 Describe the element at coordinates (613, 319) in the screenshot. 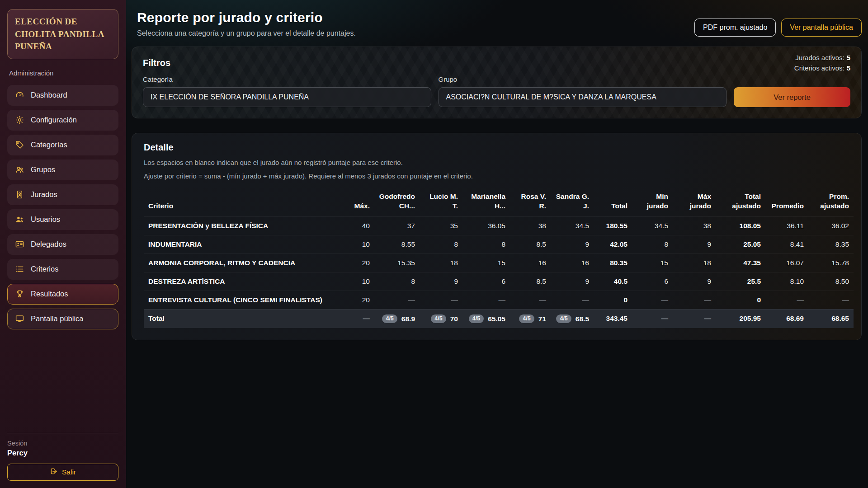

I see `total-cell: 343.45` at that location.